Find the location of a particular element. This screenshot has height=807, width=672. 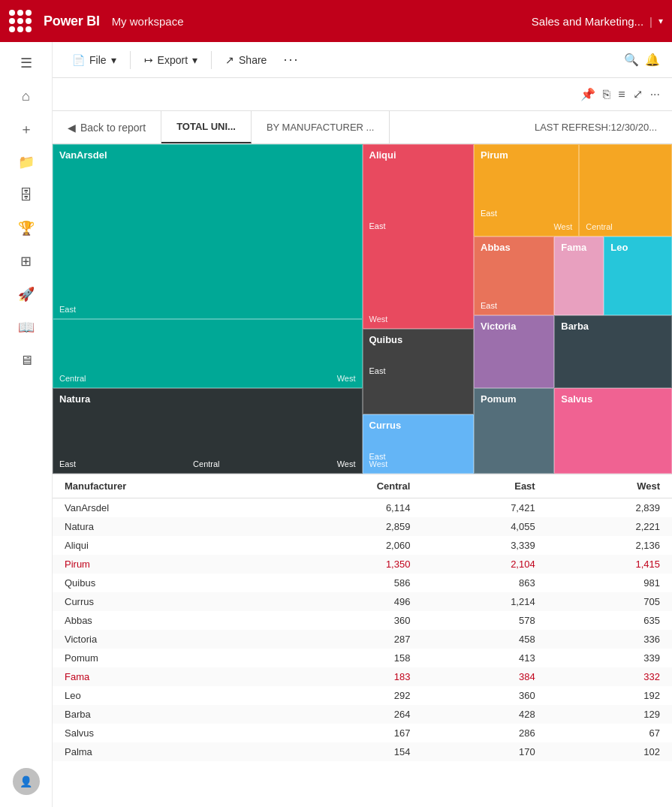

table-row: Natura 2,859 4,055 2,221 is located at coordinates (362, 527).